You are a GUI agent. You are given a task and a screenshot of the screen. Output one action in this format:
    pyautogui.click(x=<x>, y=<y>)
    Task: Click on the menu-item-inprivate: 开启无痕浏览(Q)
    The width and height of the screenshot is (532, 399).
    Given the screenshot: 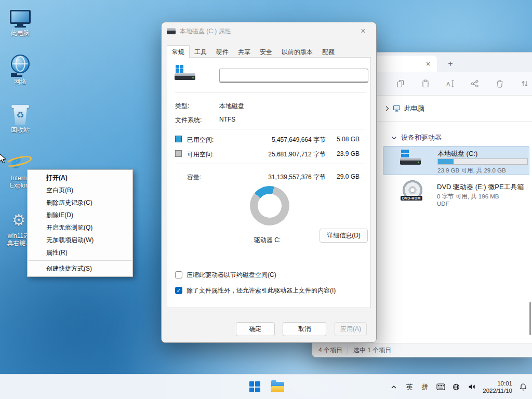 What is the action you would take?
    pyautogui.click(x=80, y=228)
    